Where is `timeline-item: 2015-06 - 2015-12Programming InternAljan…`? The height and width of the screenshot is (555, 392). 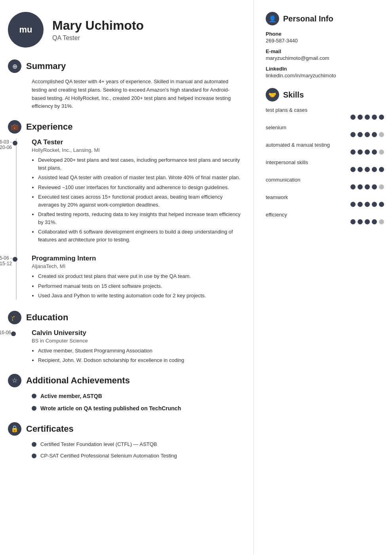
timeline-item: 2015-06 - 2015-12Programming InternAljan… is located at coordinates (137, 277).